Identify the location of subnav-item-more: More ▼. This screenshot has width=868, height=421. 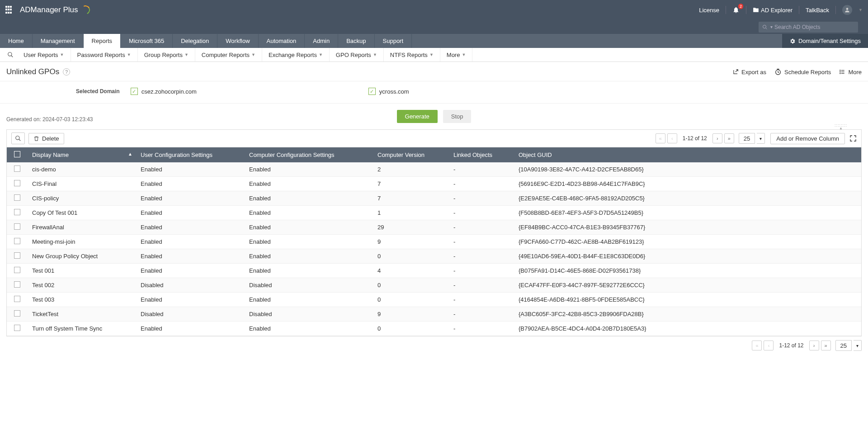
(457, 55).